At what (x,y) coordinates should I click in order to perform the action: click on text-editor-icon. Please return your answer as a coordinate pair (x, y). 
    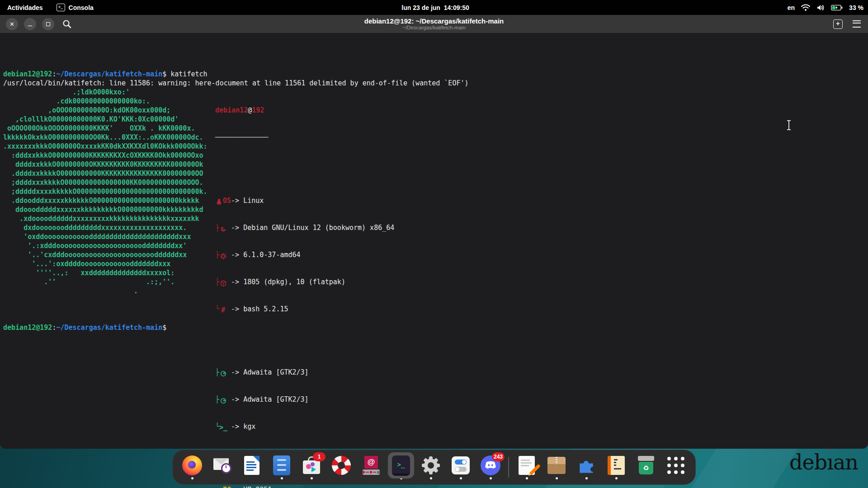
    Looking at the image, I should click on (527, 465).